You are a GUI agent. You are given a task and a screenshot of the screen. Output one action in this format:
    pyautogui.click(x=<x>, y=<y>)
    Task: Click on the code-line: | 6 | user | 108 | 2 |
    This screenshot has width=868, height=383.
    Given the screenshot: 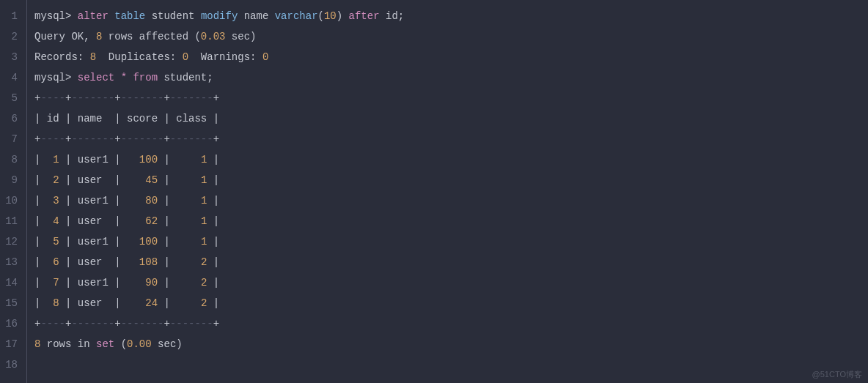 What is the action you would take?
    pyautogui.click(x=219, y=262)
    